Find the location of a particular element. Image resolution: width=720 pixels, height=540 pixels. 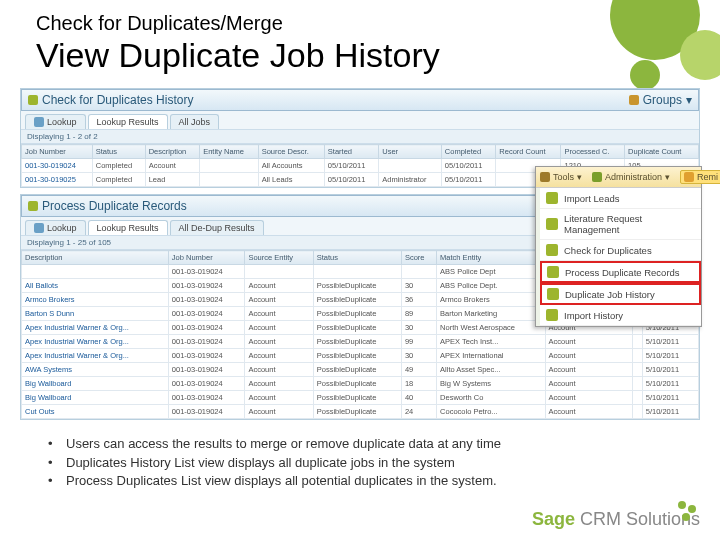

cell: Allto Asset Spec... is located at coordinates (491, 370).